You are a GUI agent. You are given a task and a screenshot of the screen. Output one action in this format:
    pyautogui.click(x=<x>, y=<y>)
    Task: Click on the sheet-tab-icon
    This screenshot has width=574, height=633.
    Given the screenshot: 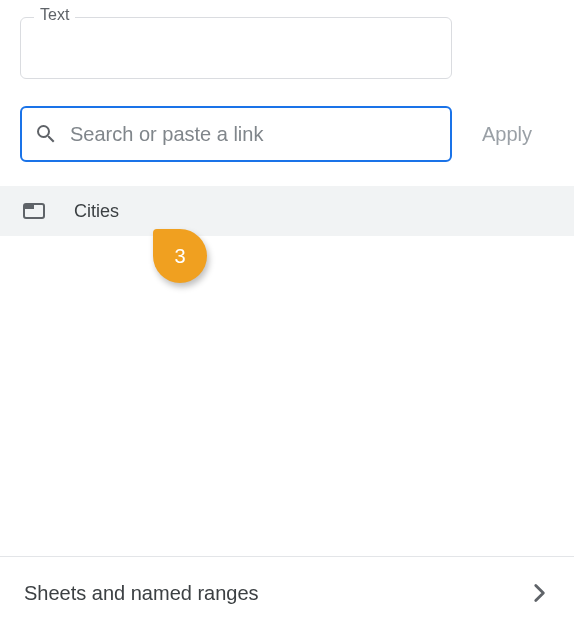 What is the action you would take?
    pyautogui.click(x=34, y=211)
    